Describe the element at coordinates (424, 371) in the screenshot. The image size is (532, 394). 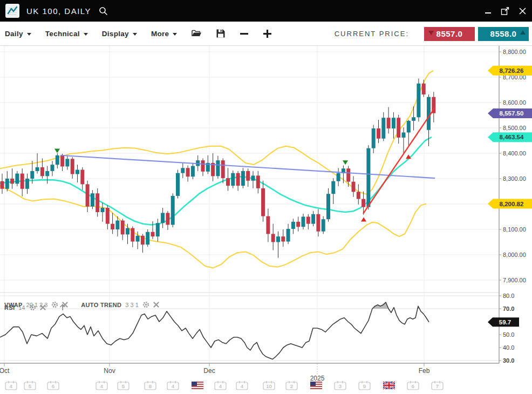
I see `svg-text: Feb` at that location.